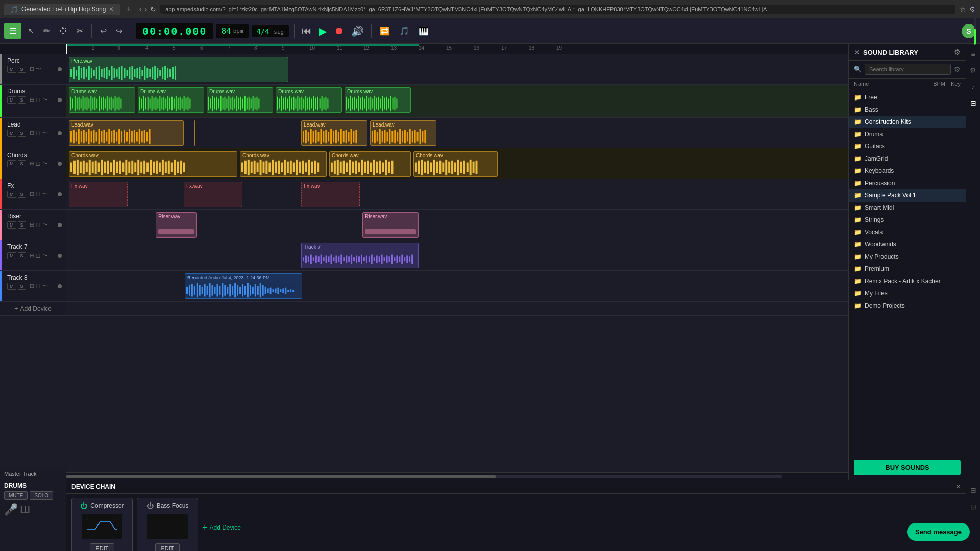 The width and height of the screenshot is (980, 551). Describe the element at coordinates (12, 194) in the screenshot. I see `mute-fx: M` at that location.